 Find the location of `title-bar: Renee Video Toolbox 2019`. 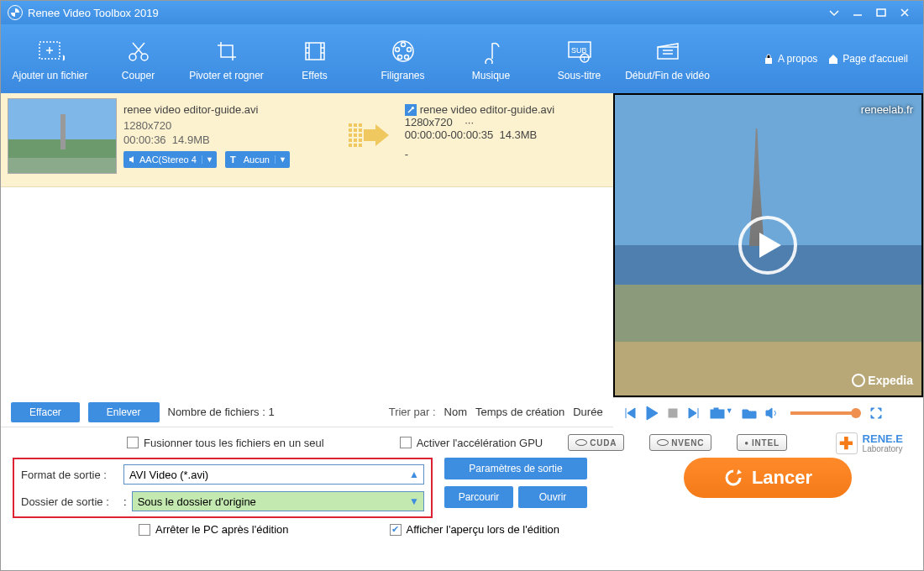

title-bar: Renee Video Toolbox 2019 is located at coordinates (462, 13).